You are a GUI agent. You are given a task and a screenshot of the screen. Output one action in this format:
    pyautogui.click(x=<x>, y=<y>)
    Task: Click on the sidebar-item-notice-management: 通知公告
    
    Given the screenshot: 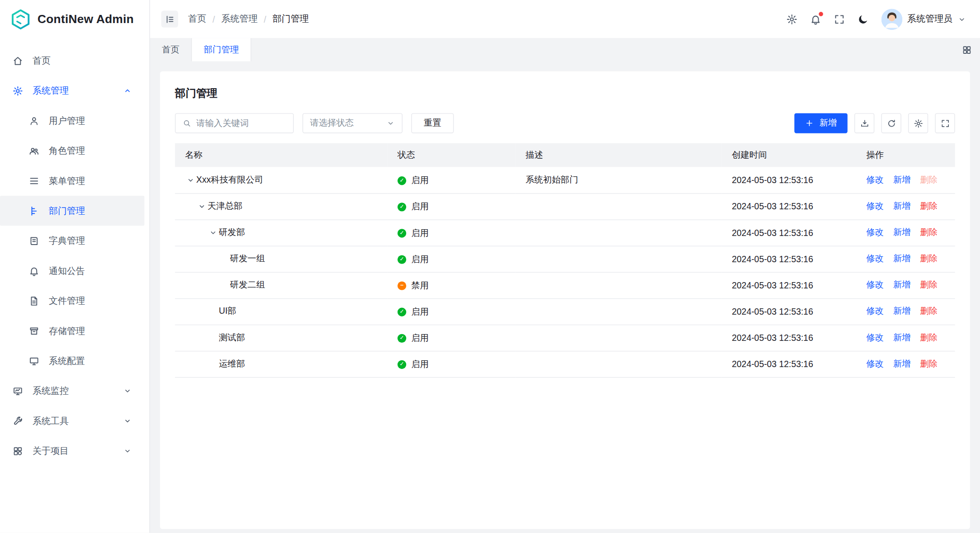 What is the action you would take?
    pyautogui.click(x=72, y=271)
    